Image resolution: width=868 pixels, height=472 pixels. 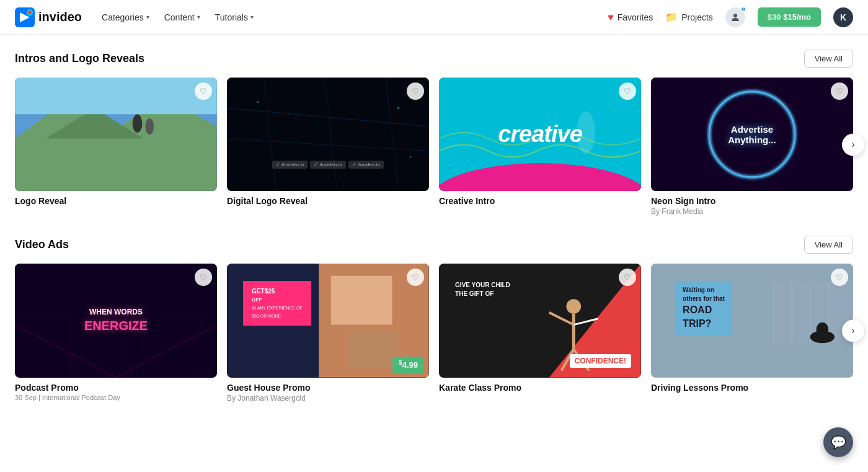 I want to click on logo-reveal-title: Logo Reveal, so click(x=116, y=201).